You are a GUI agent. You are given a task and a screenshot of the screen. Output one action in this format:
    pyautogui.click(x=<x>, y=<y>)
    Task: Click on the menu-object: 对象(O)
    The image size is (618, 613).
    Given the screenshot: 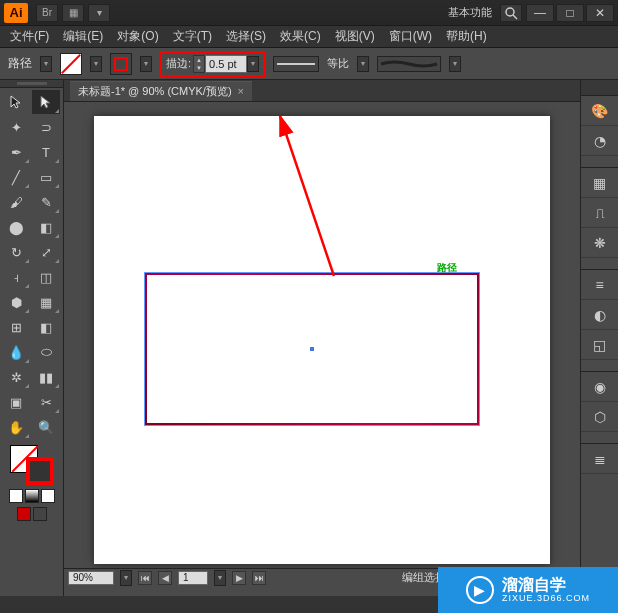 What is the action you would take?
    pyautogui.click(x=138, y=36)
    